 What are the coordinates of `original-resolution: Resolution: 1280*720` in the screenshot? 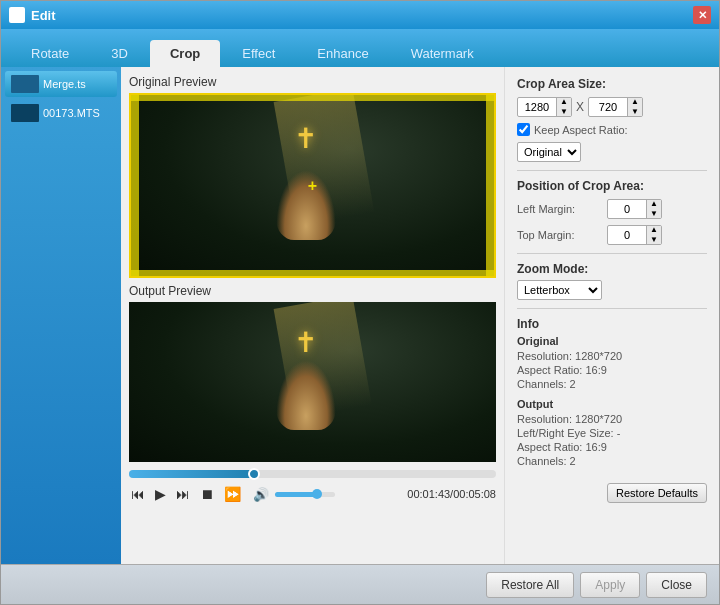 It's located at (612, 356).